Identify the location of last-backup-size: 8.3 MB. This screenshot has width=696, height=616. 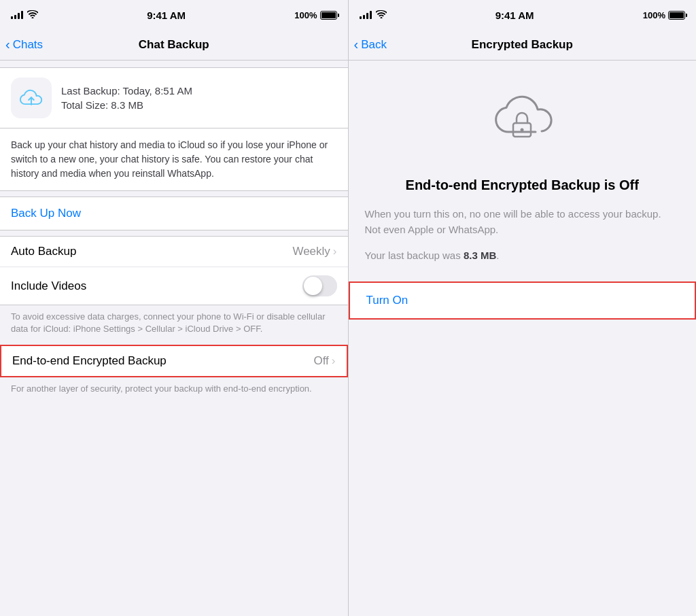
(480, 256).